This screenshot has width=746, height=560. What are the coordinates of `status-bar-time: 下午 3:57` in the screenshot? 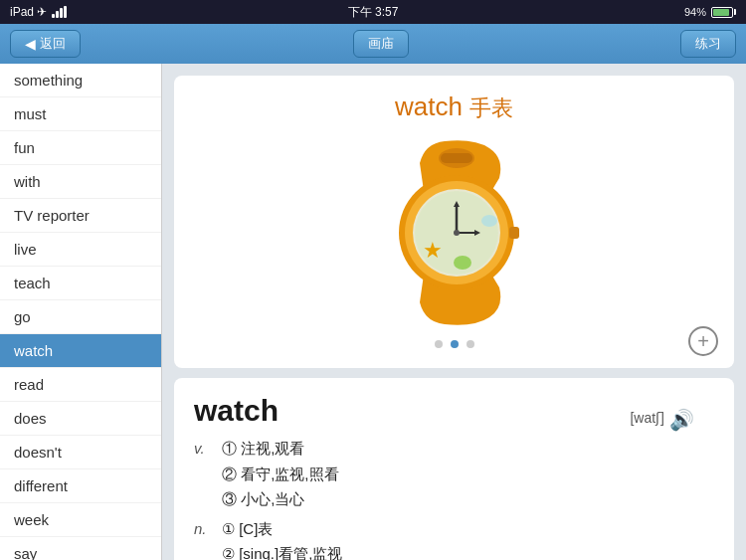 It's located at (374, 12).